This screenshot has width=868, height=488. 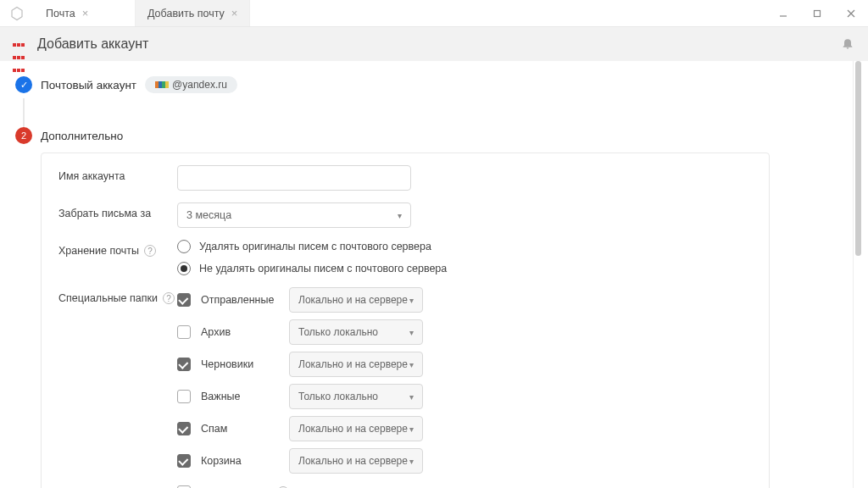 I want to click on folder-label: Архив, so click(x=240, y=332).